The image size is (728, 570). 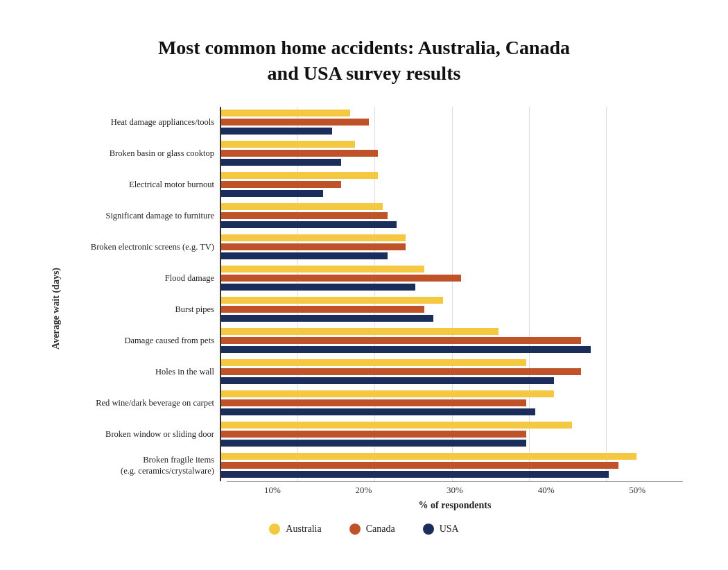 I want to click on x-axis-label: % of respondents, so click(x=455, y=506).